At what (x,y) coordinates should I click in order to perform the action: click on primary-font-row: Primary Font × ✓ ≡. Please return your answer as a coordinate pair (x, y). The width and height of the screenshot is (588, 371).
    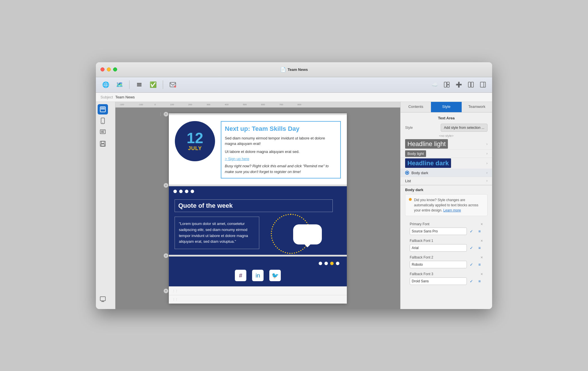
    Looking at the image, I should click on (446, 228).